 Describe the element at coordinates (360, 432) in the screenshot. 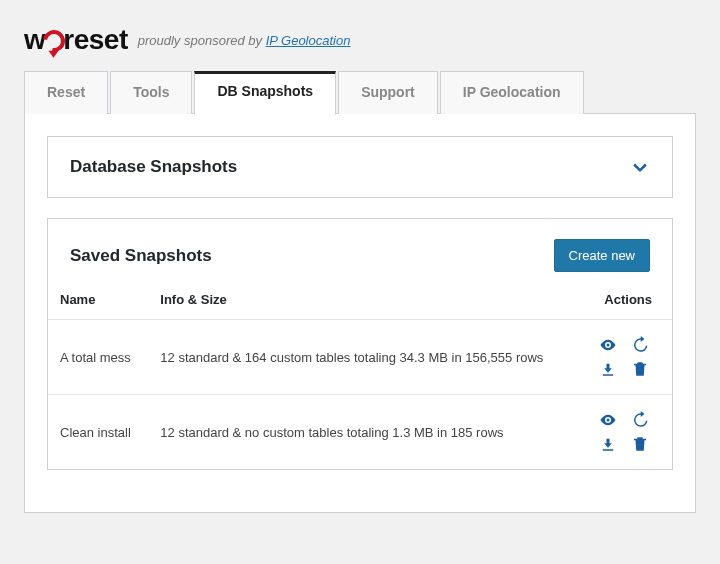

I see `table-row: Clean install 12 standard & no custom ta…` at that location.